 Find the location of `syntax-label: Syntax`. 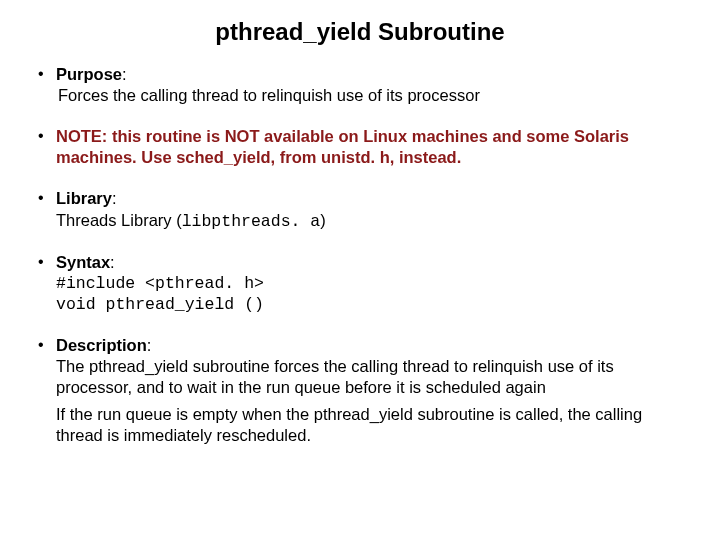

syntax-label: Syntax is located at coordinates (83, 262).